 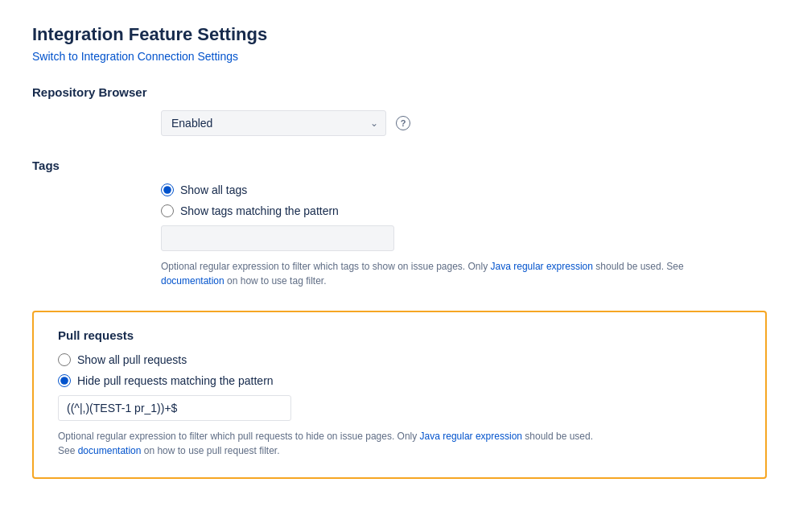 I want to click on help-icon: ?, so click(x=403, y=123).